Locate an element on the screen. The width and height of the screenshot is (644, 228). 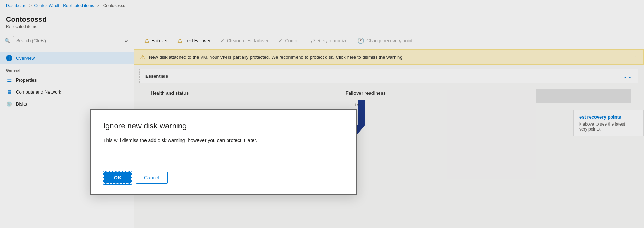
cancel-button: Cancel is located at coordinates (152, 178).